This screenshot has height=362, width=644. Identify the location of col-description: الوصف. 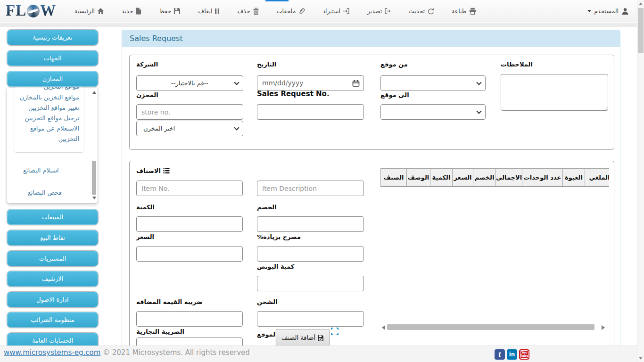
(419, 177).